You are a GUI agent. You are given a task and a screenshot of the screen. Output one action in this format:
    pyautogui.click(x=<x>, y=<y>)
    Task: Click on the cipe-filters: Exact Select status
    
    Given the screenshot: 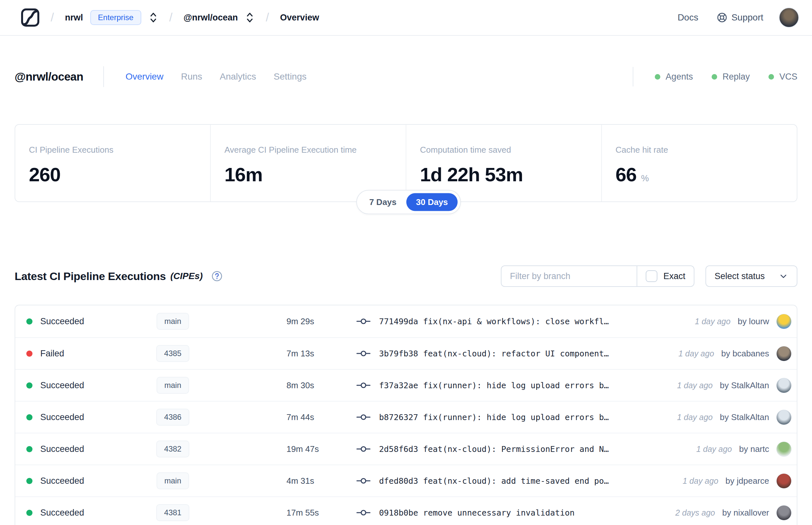 What is the action you would take?
    pyautogui.click(x=649, y=276)
    